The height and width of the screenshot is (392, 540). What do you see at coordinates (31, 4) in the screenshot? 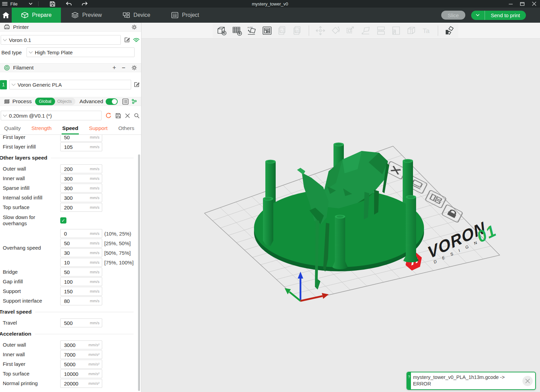
I see `chevron-down-icon` at bounding box center [31, 4].